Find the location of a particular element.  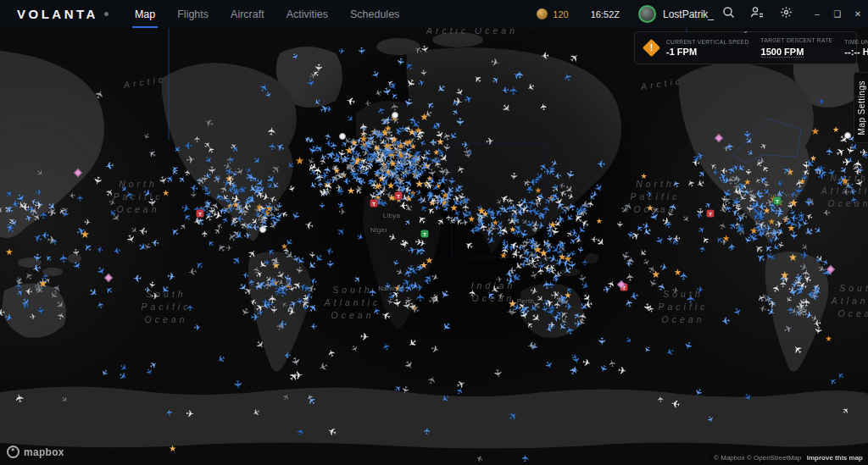

avatar is located at coordinates (648, 14).